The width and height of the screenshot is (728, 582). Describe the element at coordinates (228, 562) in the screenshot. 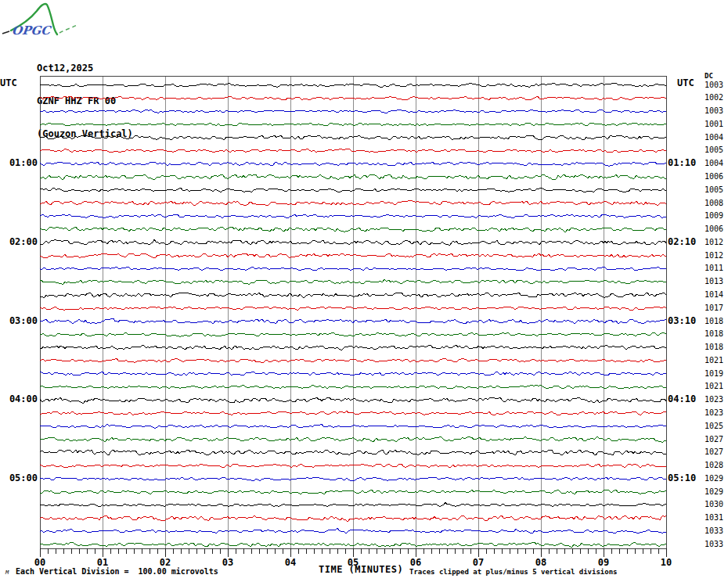

I see `x-tick-label: 03` at that location.